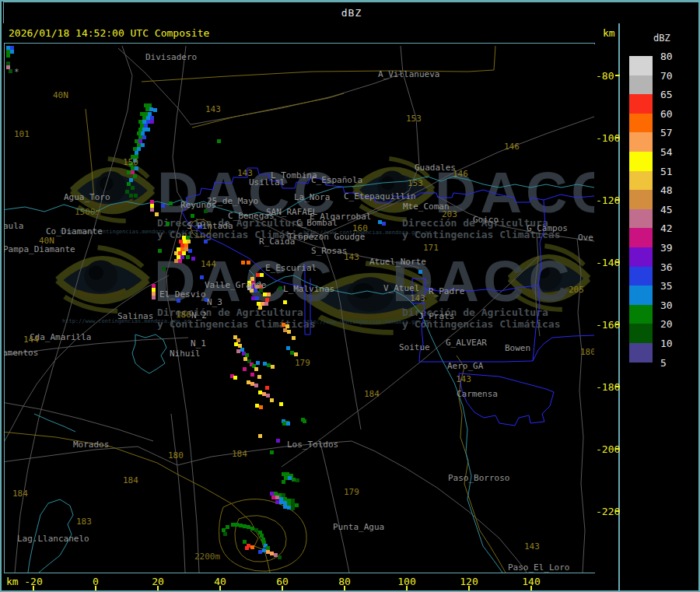  Describe the element at coordinates (538, 568) in the screenshot. I see `place-label: Paso_El_Loro` at that location.